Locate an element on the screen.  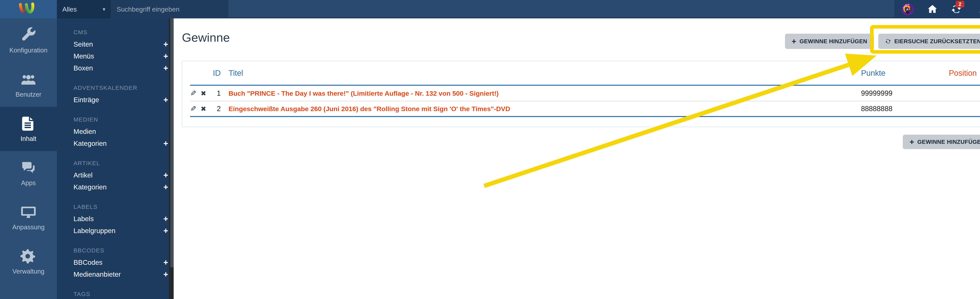
table-header-row: ID Titel Punkte Position ▲ is located at coordinates (585, 74).